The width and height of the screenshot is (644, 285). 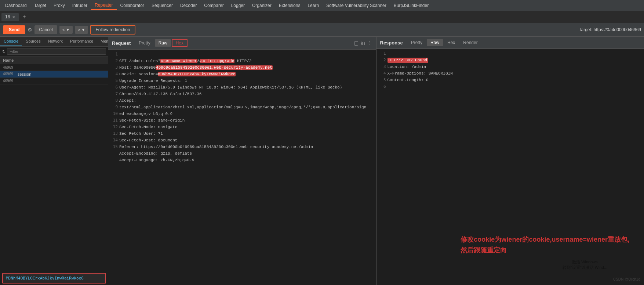 What do you see at coordinates (54, 81) in the screenshot?
I see `devtools-row-2: 46969` at bounding box center [54, 81].